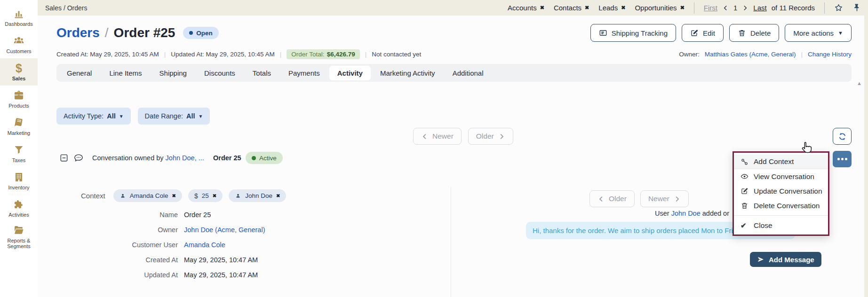 The image size is (868, 297). What do you see at coordinates (173, 73) in the screenshot?
I see `tab-shipping: Shipping` at bounding box center [173, 73].